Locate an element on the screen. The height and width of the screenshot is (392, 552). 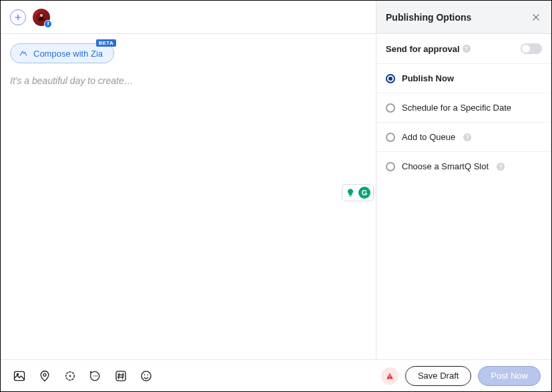
add-account-button is located at coordinates (18, 17).